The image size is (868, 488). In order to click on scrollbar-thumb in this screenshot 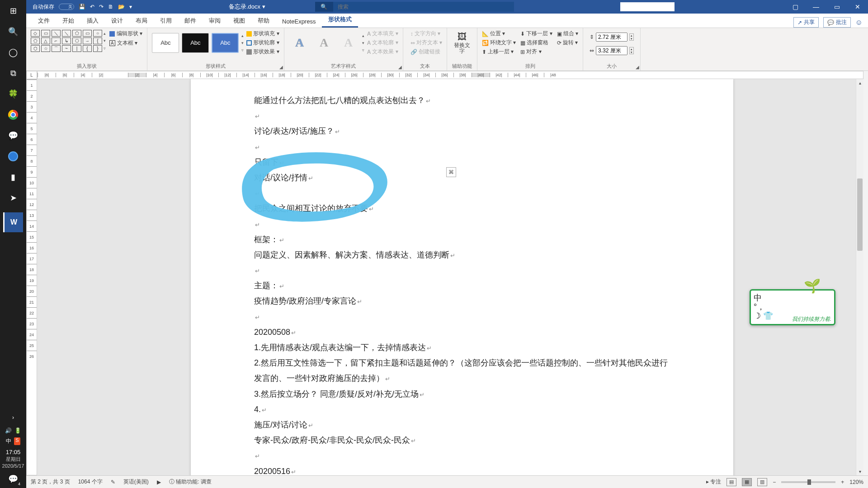, I will do `click(860, 215)`.